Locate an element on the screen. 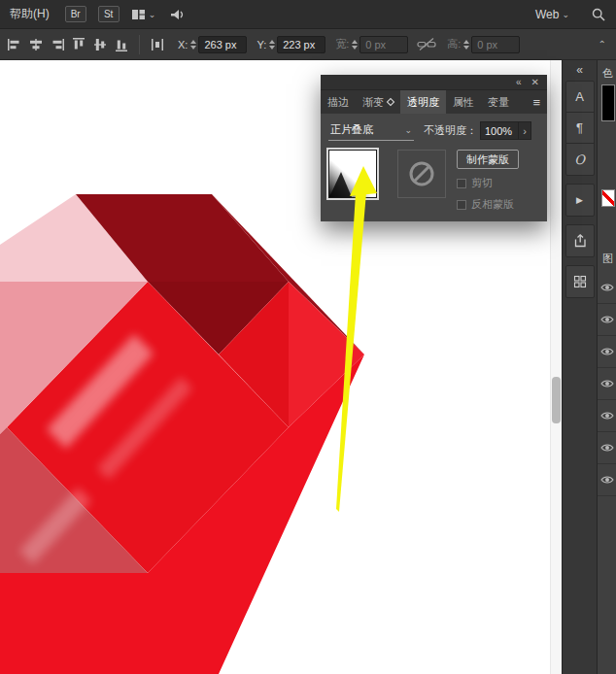  layers-panel-tab: 图 is located at coordinates (606, 239).